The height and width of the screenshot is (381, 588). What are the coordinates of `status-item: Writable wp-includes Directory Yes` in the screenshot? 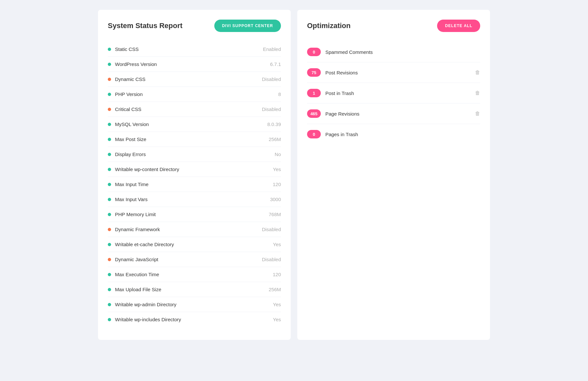 It's located at (194, 319).